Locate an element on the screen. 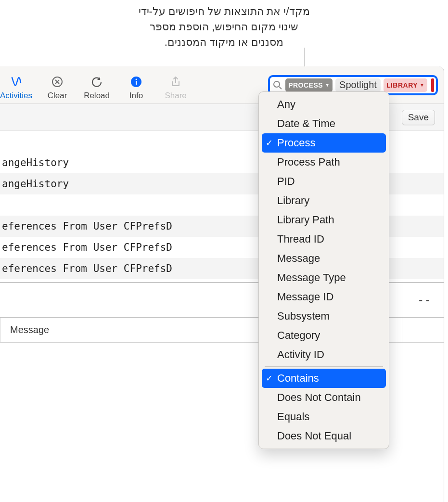 Image resolution: width=448 pixels, height=502 pixels. dropdown-item-label: Message Type is located at coordinates (312, 278).